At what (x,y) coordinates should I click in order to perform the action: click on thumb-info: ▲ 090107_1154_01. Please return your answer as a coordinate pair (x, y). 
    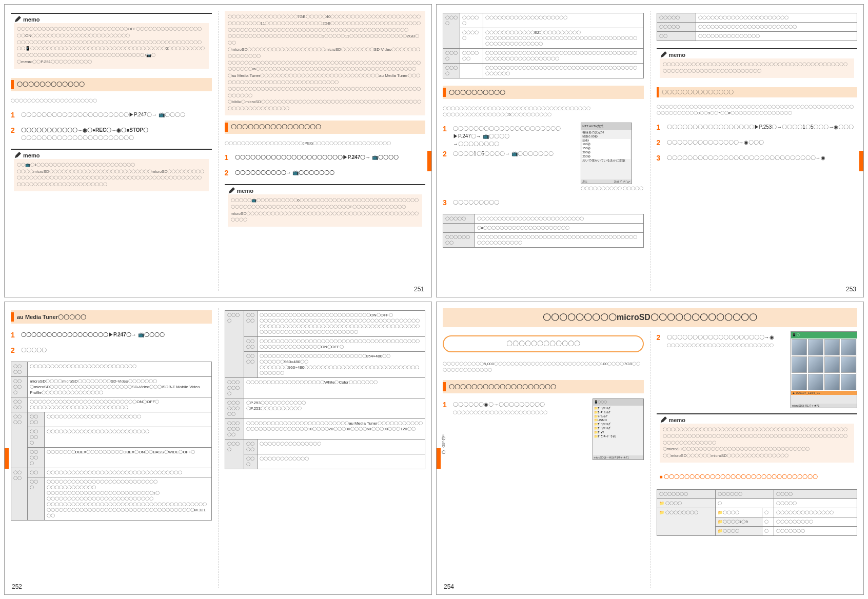
    Looking at the image, I should click on (824, 393).